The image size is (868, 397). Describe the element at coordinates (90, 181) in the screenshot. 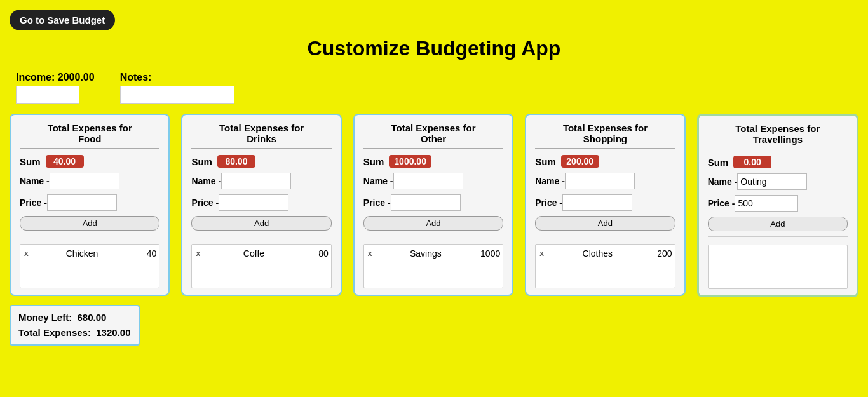

I see `name-row-food: Name -` at that location.